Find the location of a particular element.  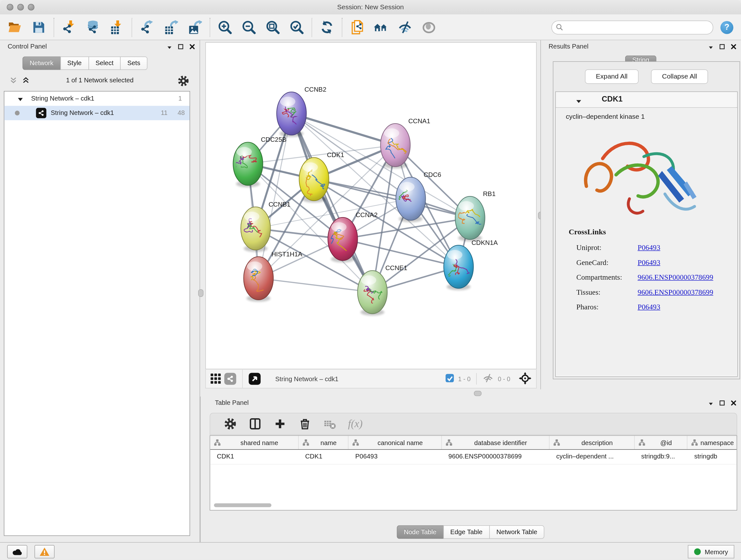

table-cell: P06493 is located at coordinates (395, 457).